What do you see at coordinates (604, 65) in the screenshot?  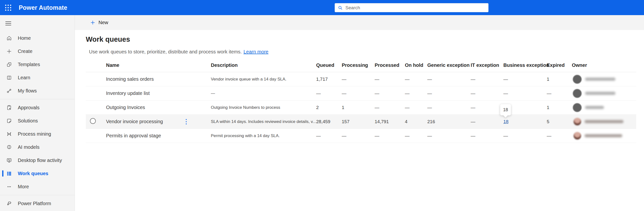 I see `column-header-owner: Owner` at bounding box center [604, 65].